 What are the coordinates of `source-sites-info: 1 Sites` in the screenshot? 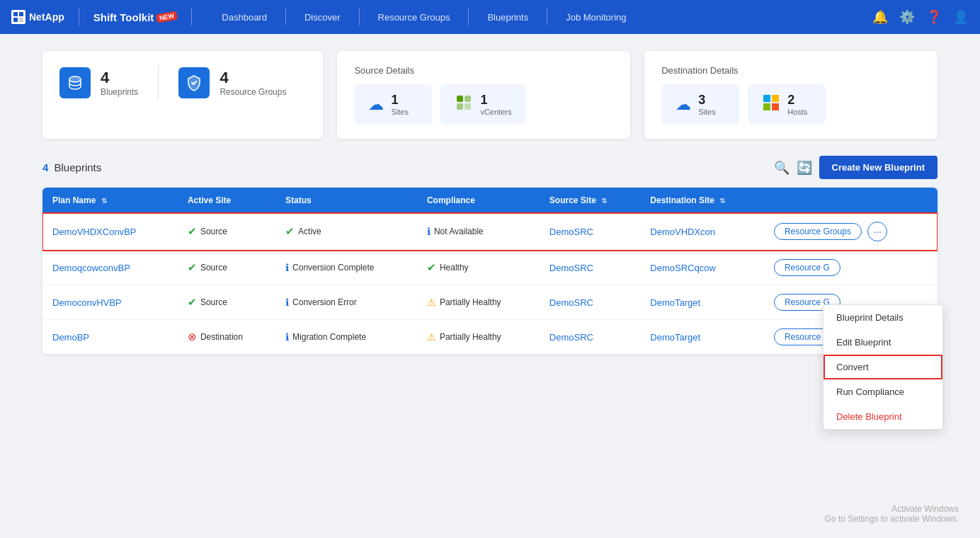 It's located at (399, 105).